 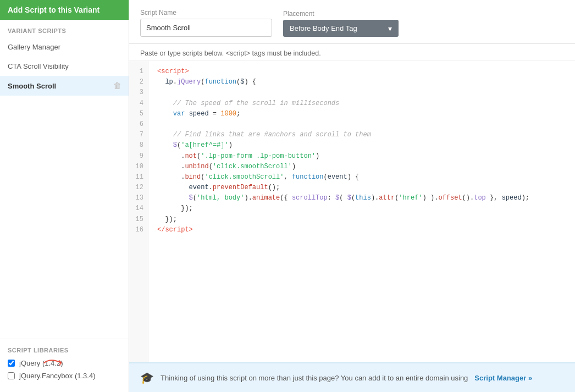 What do you see at coordinates (117, 86) in the screenshot?
I see `trash-icon: 🗑` at bounding box center [117, 86].